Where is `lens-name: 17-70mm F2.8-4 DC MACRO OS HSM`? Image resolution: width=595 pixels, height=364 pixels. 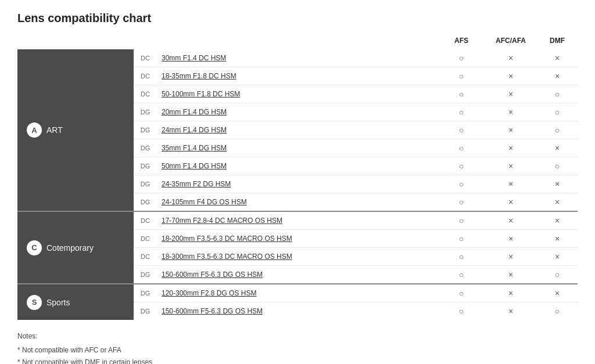
lens-name: 17-70mm F2.8-4 DC MACRO OS HSM is located at coordinates (298, 221).